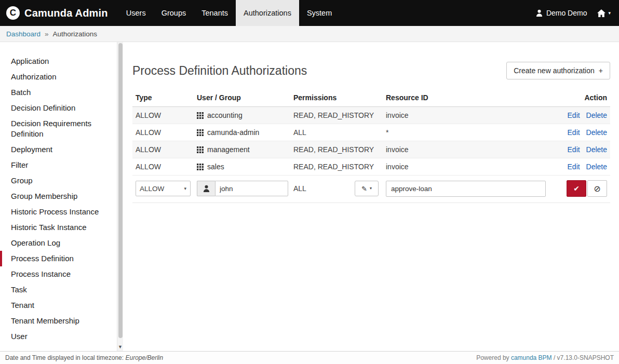 This screenshot has height=364, width=619. What do you see at coordinates (532, 358) in the screenshot?
I see `camunda-bpm-link: camunda BPM` at bounding box center [532, 358].